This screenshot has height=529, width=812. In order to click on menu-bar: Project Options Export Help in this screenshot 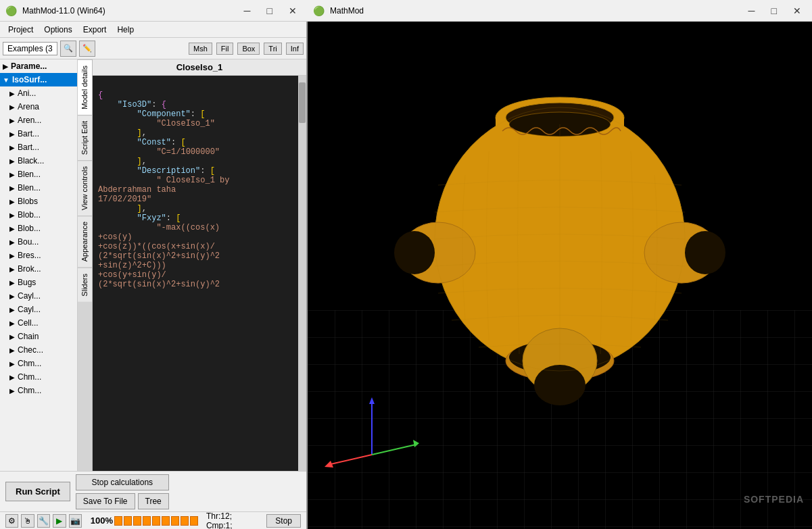, I will do `click(153, 30)`.